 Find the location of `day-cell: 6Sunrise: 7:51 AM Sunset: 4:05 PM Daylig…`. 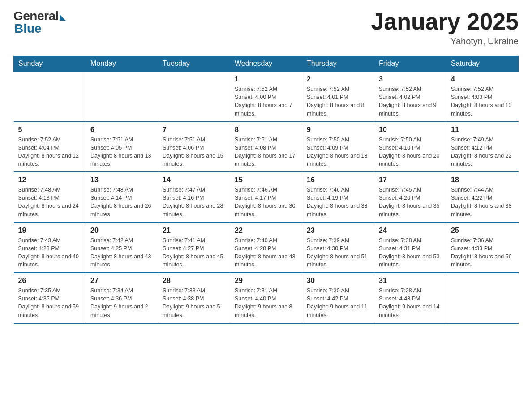

day-cell: 6Sunrise: 7:51 AM Sunset: 4:05 PM Daylig… is located at coordinates (122, 147).